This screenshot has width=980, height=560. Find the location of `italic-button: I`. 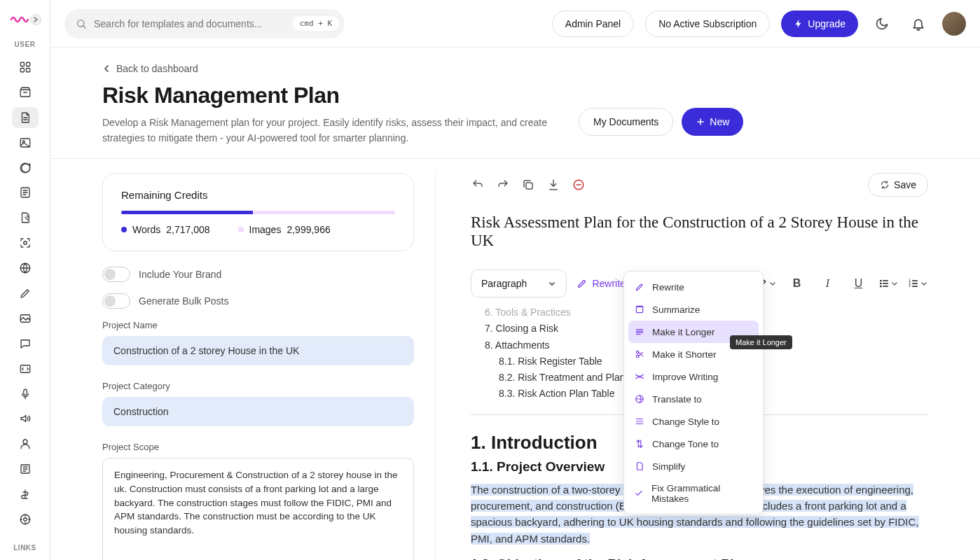

italic-button: I is located at coordinates (827, 284).